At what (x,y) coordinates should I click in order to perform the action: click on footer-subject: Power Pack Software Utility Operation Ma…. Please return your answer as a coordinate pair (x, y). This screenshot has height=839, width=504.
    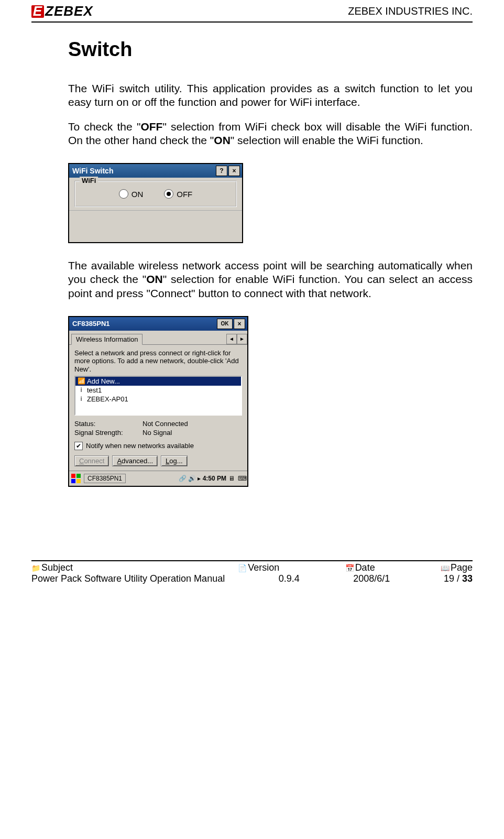
    Looking at the image, I should click on (128, 579).